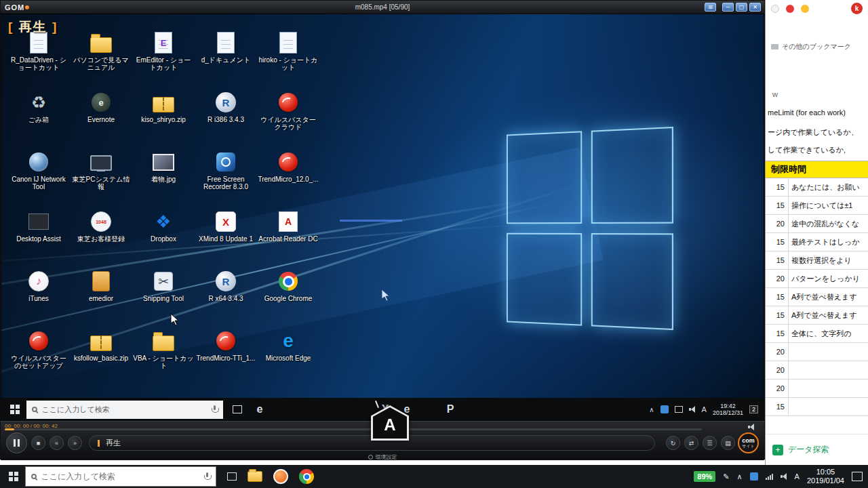 This screenshot has height=488, width=868. What do you see at coordinates (382, 7) in the screenshot?
I see `gom-titlebar: GOM m085.mp4 [05/90] ⊞ ─ ▢ ✕` at bounding box center [382, 7].